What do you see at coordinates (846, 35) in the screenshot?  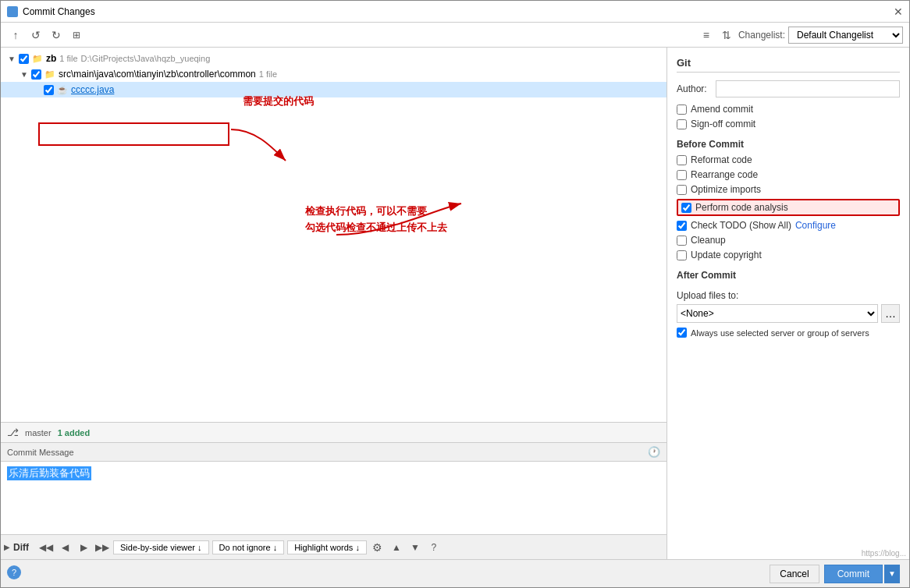 I see `changelist-select: Default Changelist` at bounding box center [846, 35].